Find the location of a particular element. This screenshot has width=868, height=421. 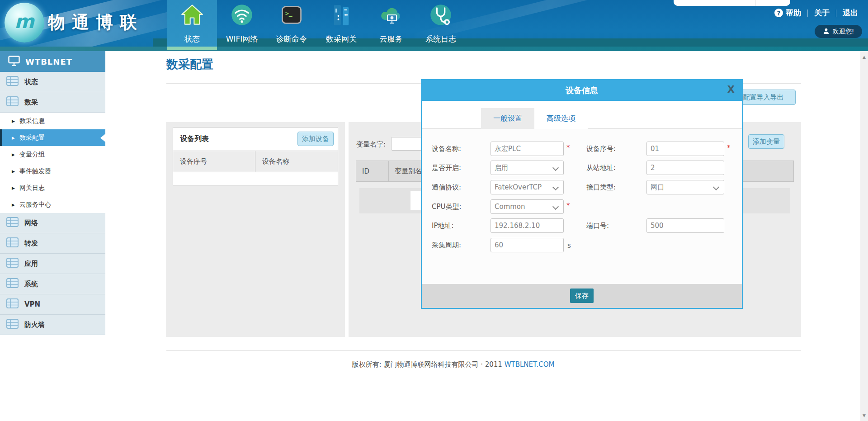

nav-tab-cloud: 云服务 is located at coordinates (391, 24).